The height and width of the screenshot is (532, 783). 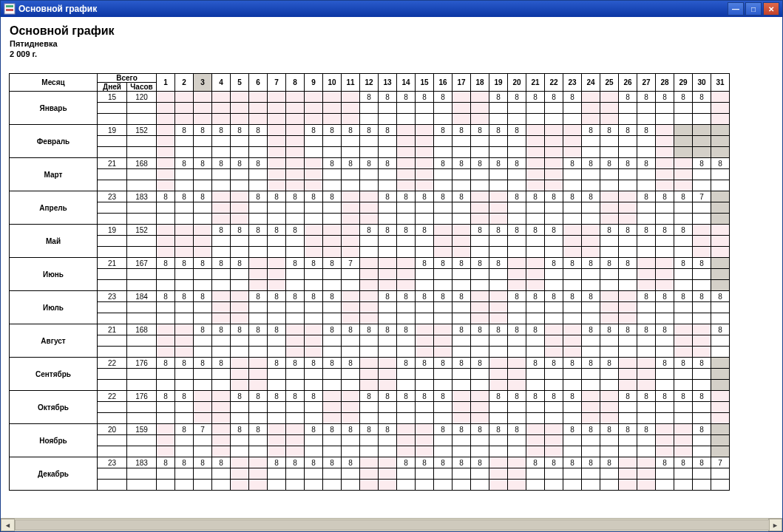 I want to click on col-day-4: 4, so click(x=222, y=83).